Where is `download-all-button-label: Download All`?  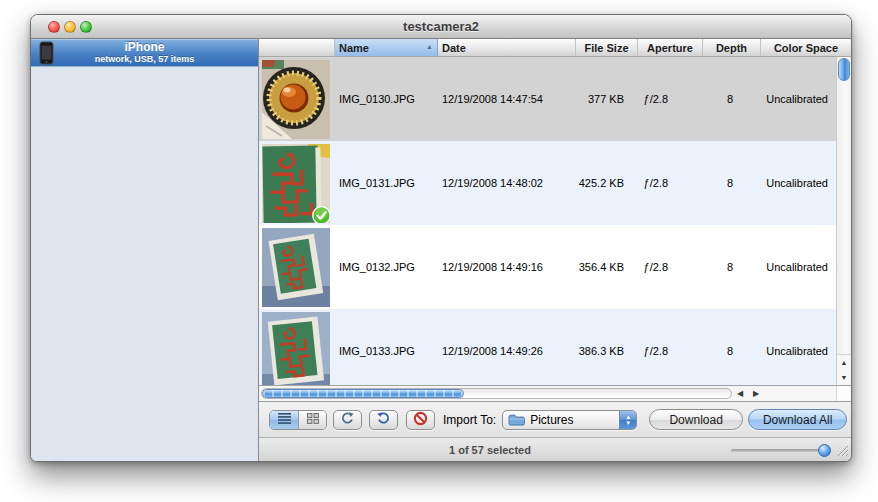 download-all-button-label: Download All is located at coordinates (798, 420).